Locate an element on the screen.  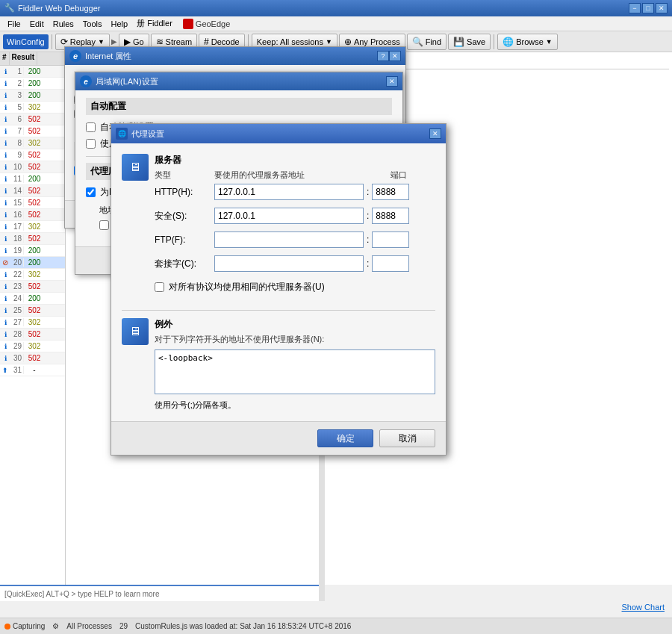
save-button: 💾 Save is located at coordinates (469, 42).